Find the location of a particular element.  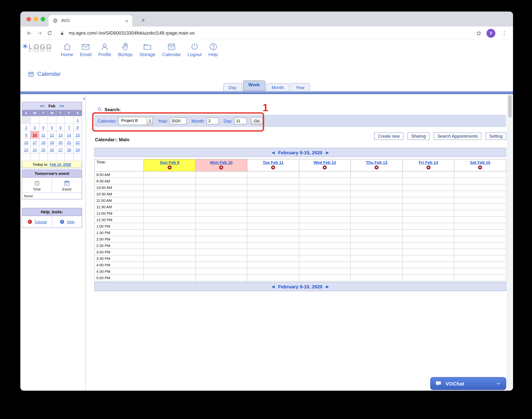

mini-cal-prev-month: << is located at coordinates (42, 106).